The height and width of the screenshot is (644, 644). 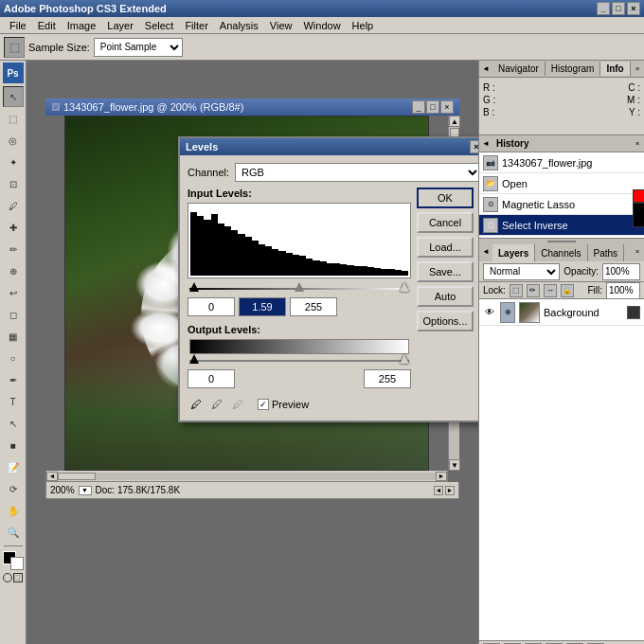 What do you see at coordinates (13, 140) in the screenshot?
I see `lasso-tool: ◎` at bounding box center [13, 140].